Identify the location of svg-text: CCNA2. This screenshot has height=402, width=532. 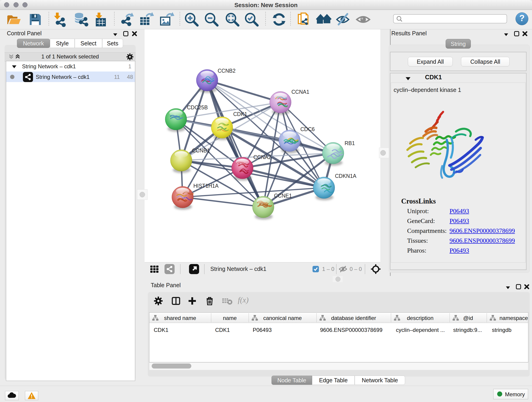
(262, 157).